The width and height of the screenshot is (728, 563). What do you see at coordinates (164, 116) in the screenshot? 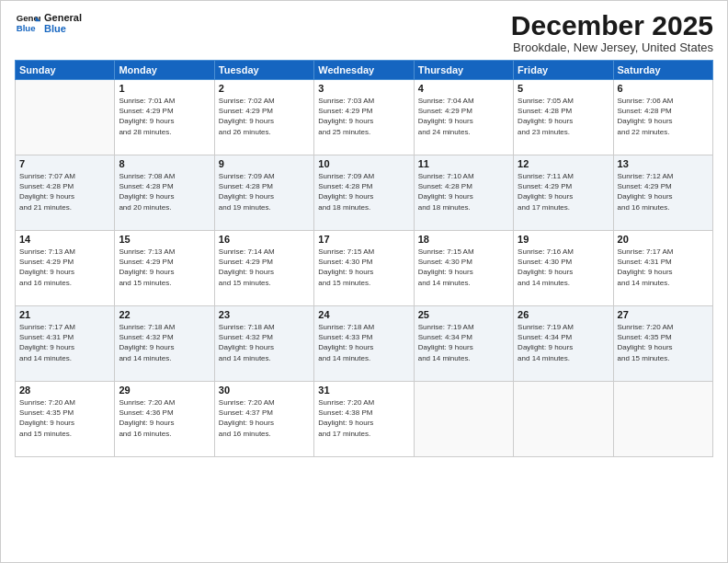
I see `day-info: Sunrise: 7:01 AMSunset: 4:29 PMDaylight:…` at bounding box center [164, 116].